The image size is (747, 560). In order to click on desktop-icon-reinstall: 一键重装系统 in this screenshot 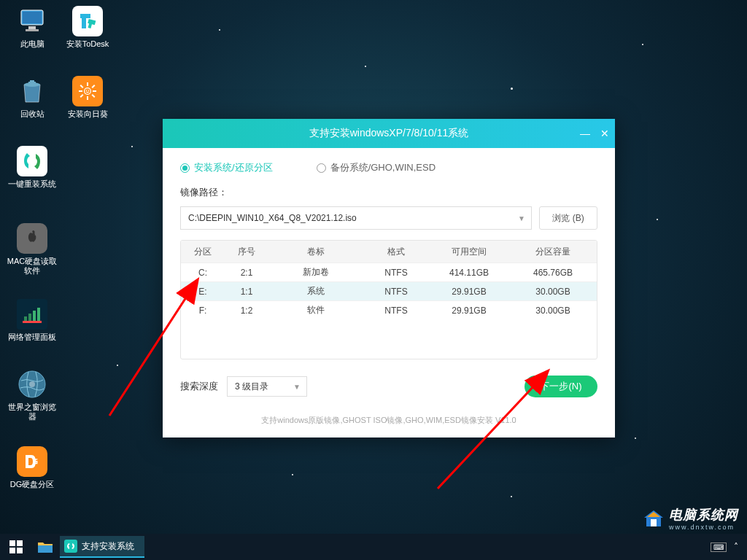, I will do `click(32, 168)`.